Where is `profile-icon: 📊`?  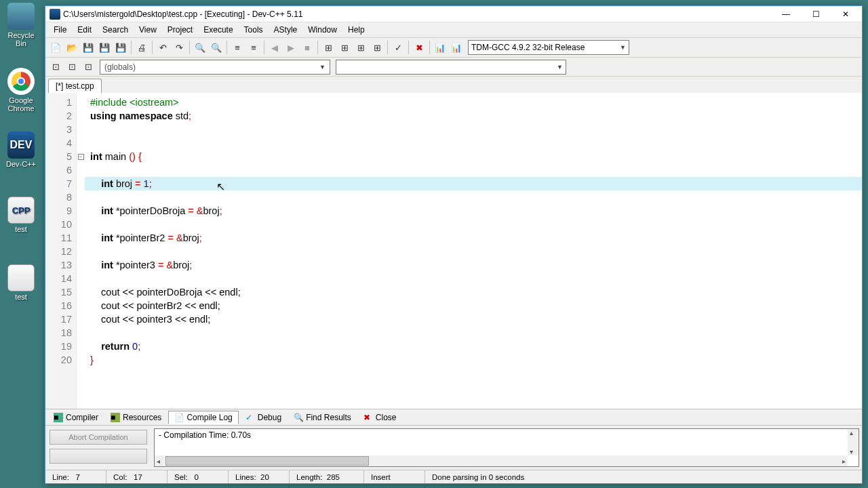 profile-icon: 📊 is located at coordinates (440, 47).